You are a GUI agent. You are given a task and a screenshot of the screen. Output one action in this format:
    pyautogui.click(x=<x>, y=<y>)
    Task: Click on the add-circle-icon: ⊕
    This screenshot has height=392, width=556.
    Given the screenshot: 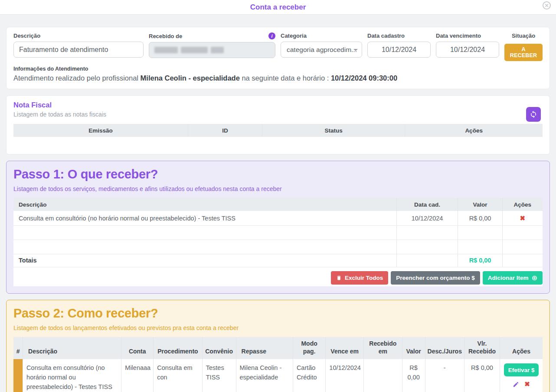 What is the action you would take?
    pyautogui.click(x=534, y=278)
    